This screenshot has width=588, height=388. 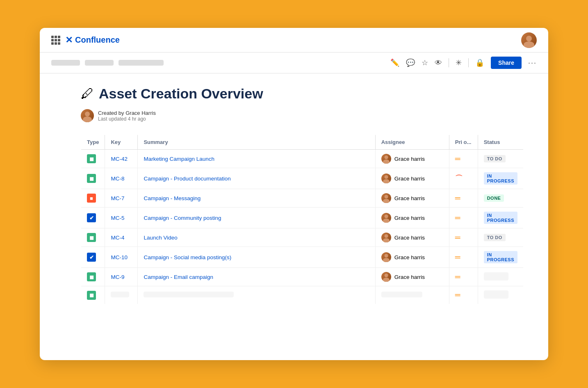 What do you see at coordinates (121, 218) in the screenshot?
I see `cell-key: MC-5` at bounding box center [121, 218].